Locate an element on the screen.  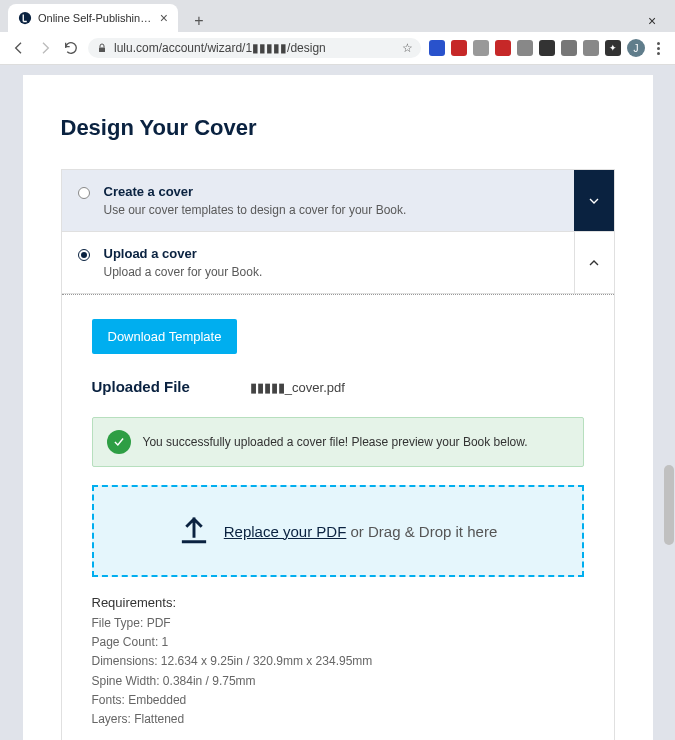
uploaded-file-row: Uploaded File ▮▮▮▮▮_cover.pdf is located at coordinates (338, 386).